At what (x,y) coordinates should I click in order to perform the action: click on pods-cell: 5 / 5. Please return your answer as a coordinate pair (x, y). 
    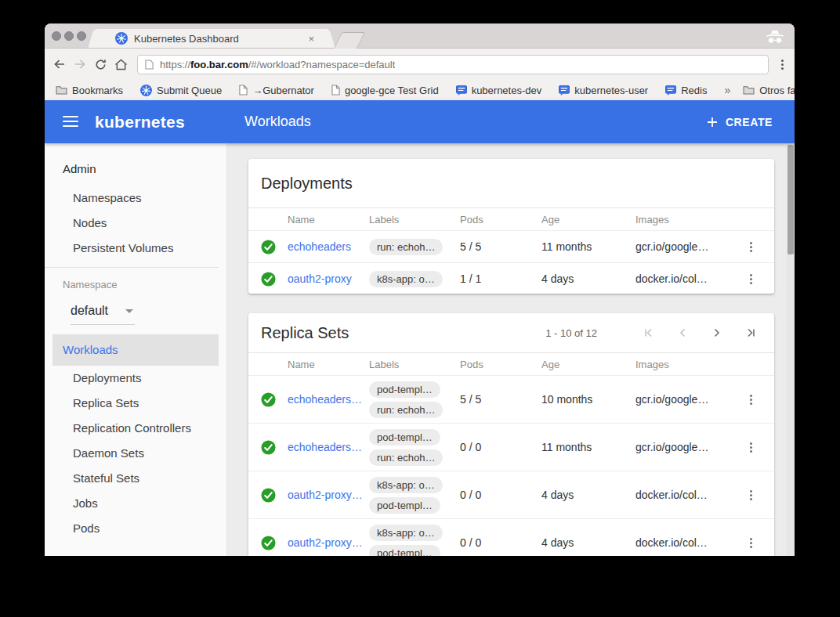
    Looking at the image, I should click on (501, 247).